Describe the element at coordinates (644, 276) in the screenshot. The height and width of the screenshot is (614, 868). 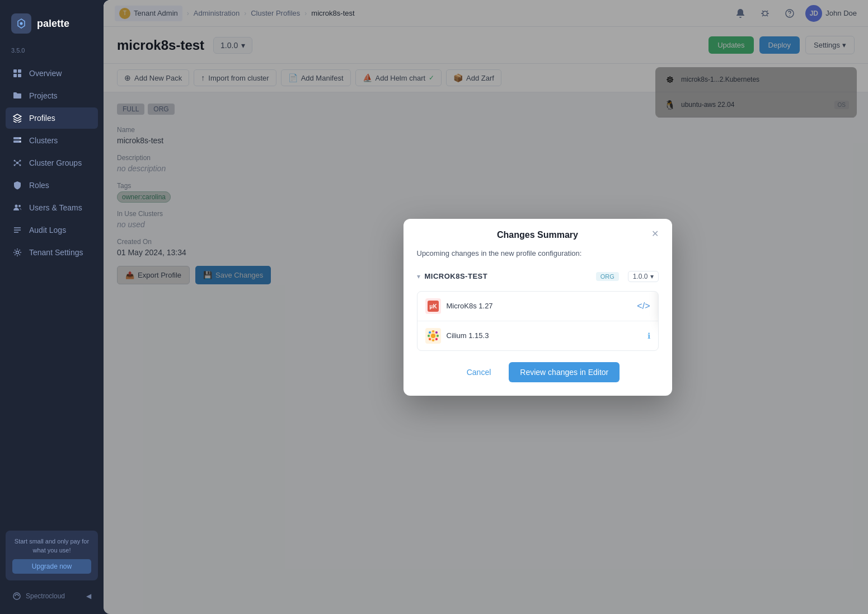
I see `version-pill: 1.0.0 ▾` at that location.